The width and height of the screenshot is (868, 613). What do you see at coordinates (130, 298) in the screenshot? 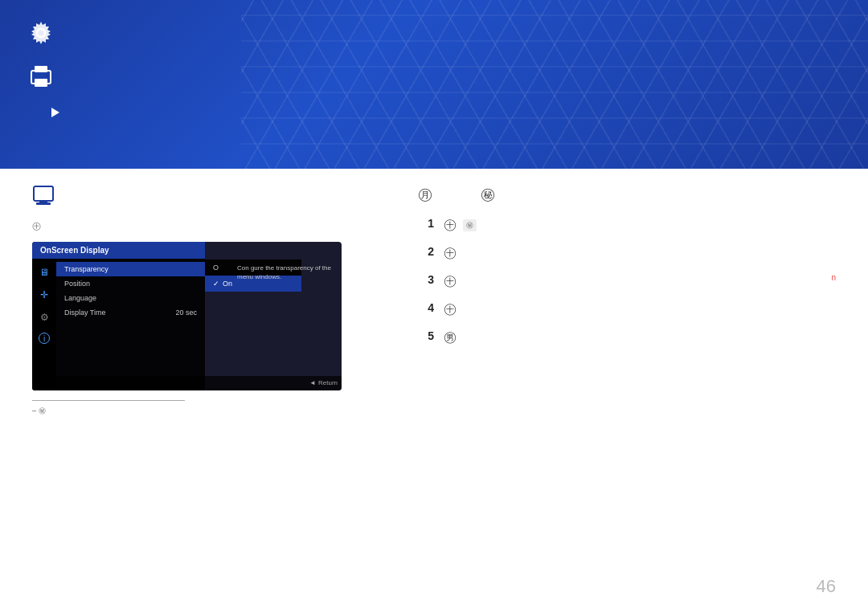
I see `osd-item-language: Language` at bounding box center [130, 298].